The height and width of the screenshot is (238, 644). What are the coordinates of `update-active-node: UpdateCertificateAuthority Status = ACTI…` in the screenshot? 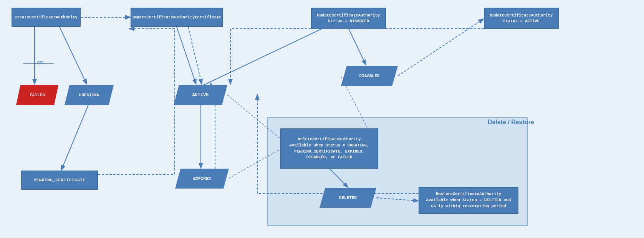 It's located at (521, 18).